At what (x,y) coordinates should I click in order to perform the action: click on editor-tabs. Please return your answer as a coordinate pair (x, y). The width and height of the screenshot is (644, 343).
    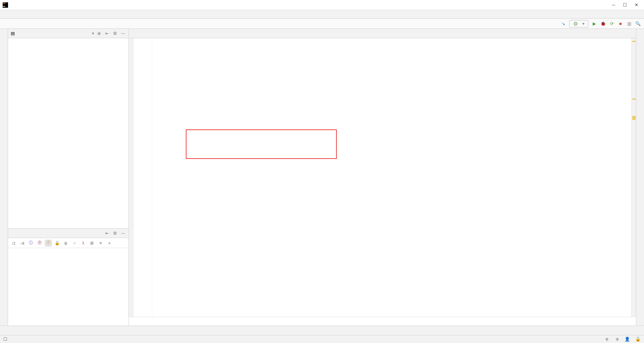
    Looking at the image, I should click on (382, 34).